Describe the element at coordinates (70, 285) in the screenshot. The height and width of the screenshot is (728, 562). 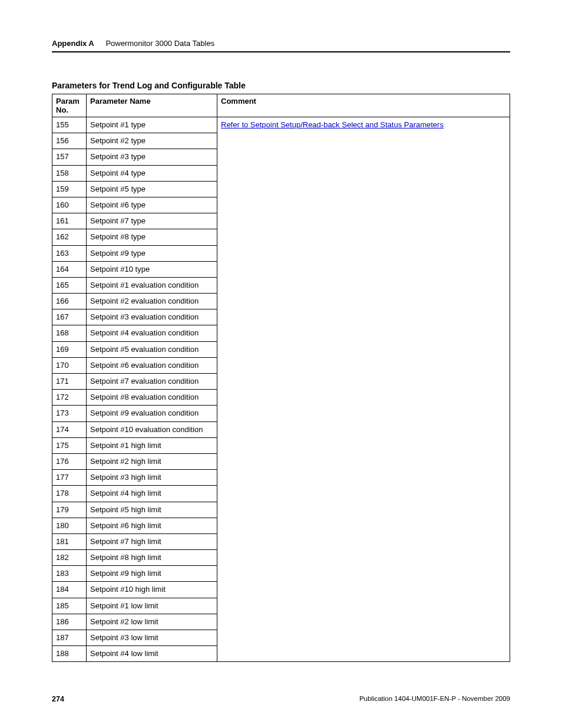
I see `param-no: 165` at that location.